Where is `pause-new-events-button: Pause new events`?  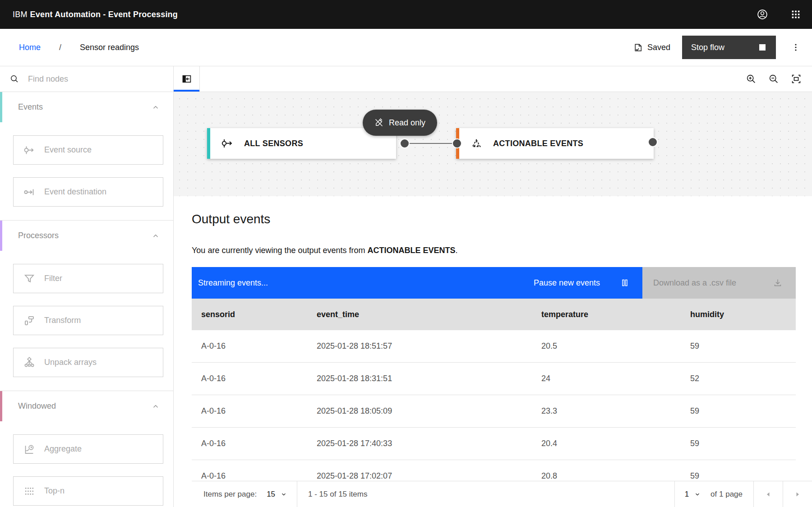
pause-new-events-button: Pause new events is located at coordinates (581, 283).